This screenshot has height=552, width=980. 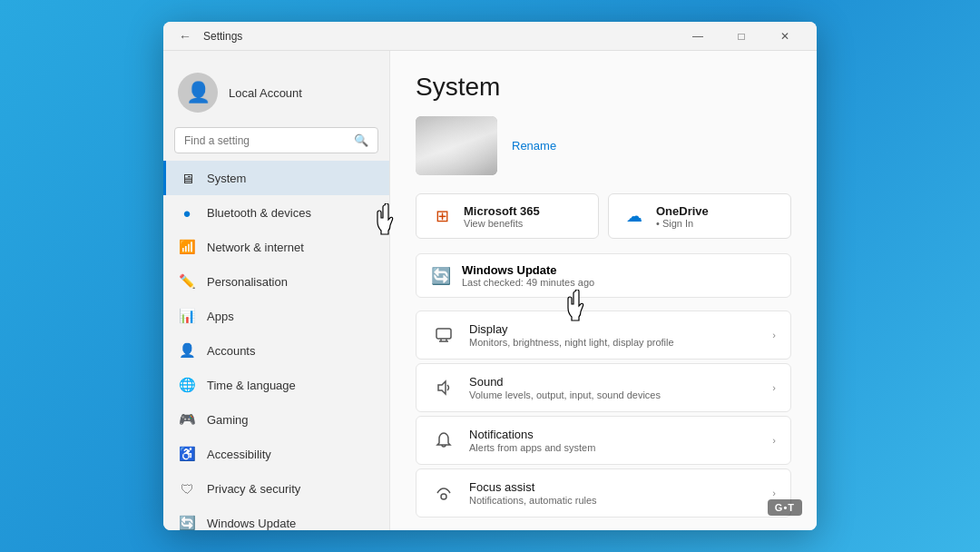 What do you see at coordinates (276, 247) in the screenshot?
I see `sidebar-item-network: 📶 Network & internet` at bounding box center [276, 247].